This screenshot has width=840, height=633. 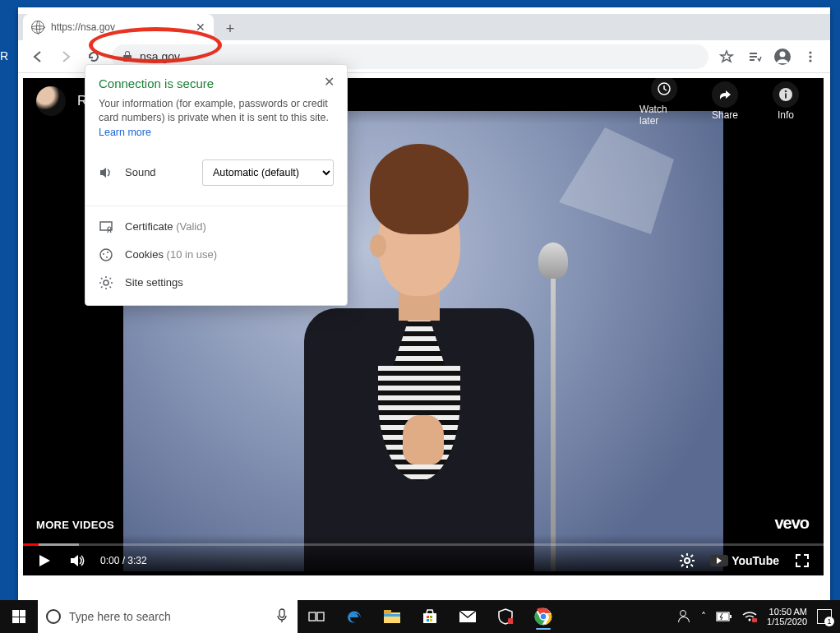 What do you see at coordinates (216, 224) in the screenshot?
I see `certificate-row: Certificate (Valid)` at bounding box center [216, 224].